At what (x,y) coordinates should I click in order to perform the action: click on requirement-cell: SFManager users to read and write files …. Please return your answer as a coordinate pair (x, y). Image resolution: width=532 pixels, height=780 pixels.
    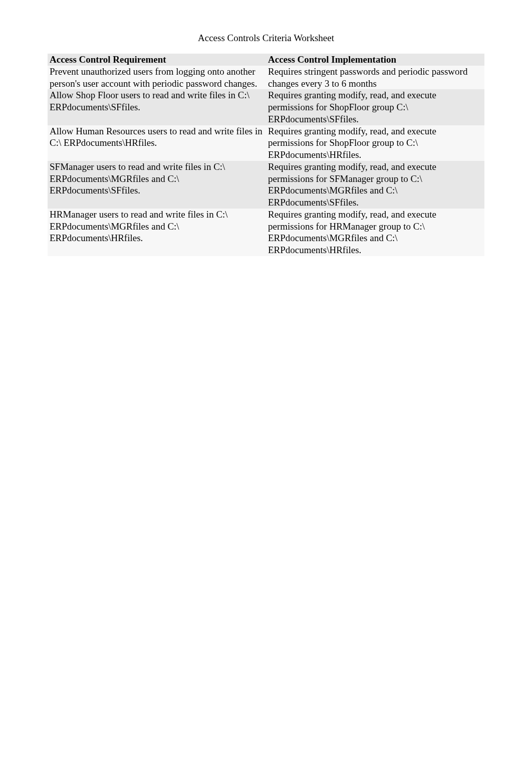
    Looking at the image, I should click on (157, 184).